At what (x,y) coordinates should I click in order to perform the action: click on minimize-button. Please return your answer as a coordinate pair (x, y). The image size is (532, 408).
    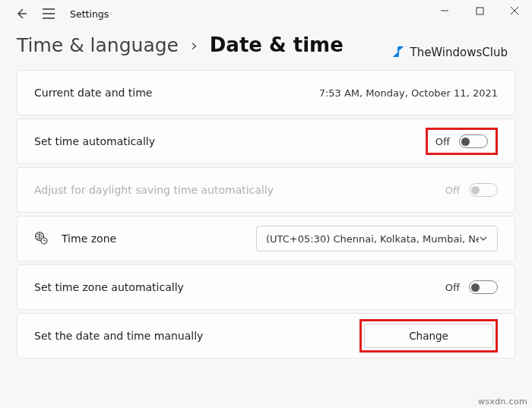
    Looking at the image, I should click on (445, 11).